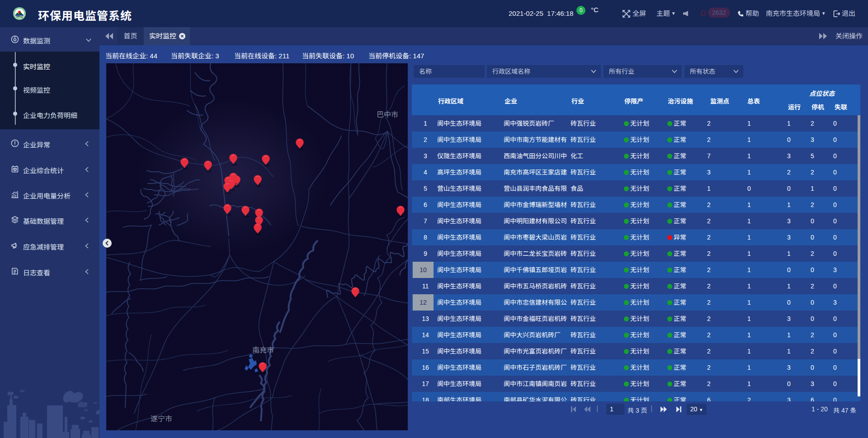  I want to click on svg-text: 南充市, so click(263, 349).